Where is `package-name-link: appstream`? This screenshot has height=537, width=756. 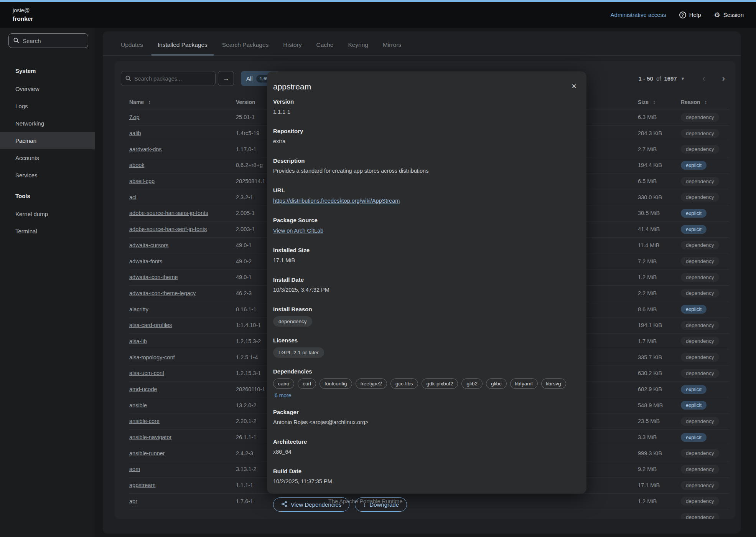 package-name-link: appstream is located at coordinates (143, 485).